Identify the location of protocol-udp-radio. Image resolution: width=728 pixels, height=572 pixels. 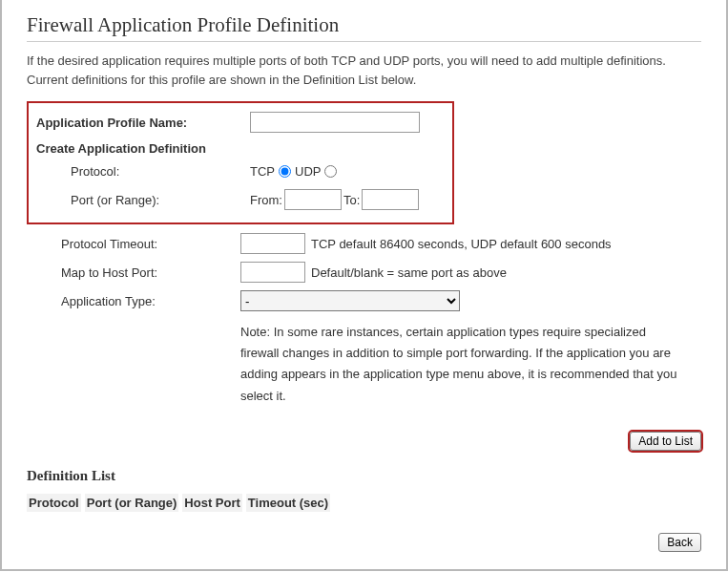
(330, 172).